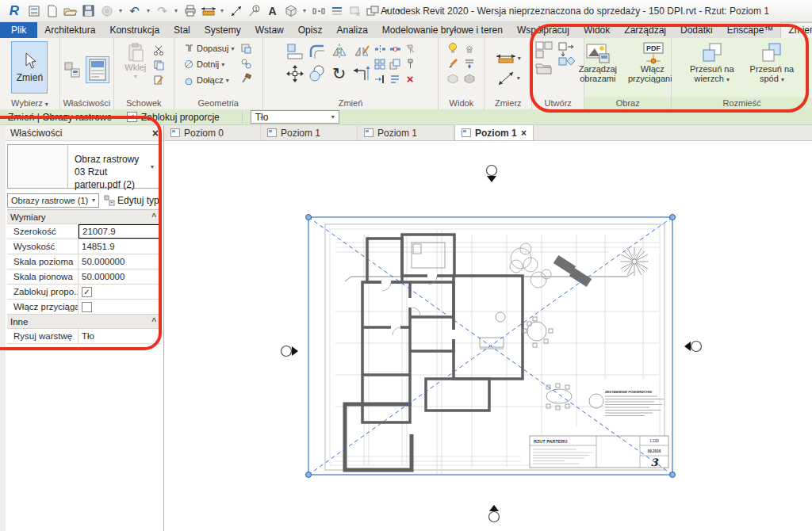 This screenshot has height=531, width=812. I want to click on create-group-icon, so click(544, 50).